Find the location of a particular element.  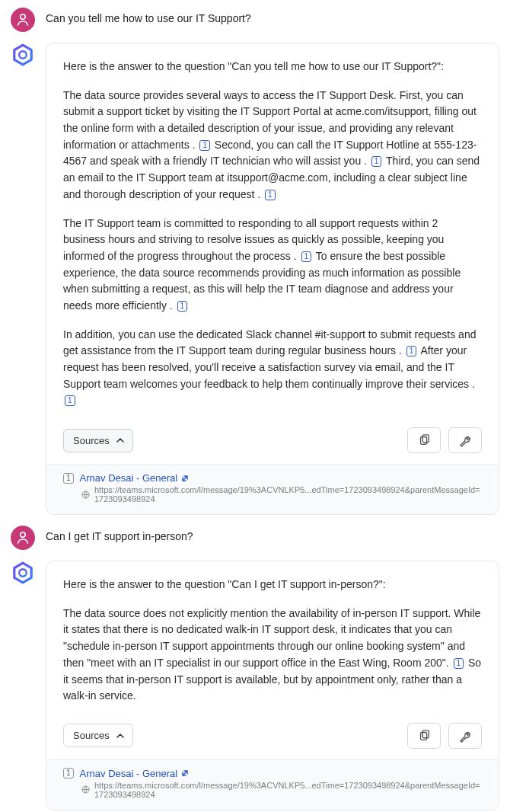

answer-paragraph: In addition, you can use the dedicated S… is located at coordinates (273, 368).